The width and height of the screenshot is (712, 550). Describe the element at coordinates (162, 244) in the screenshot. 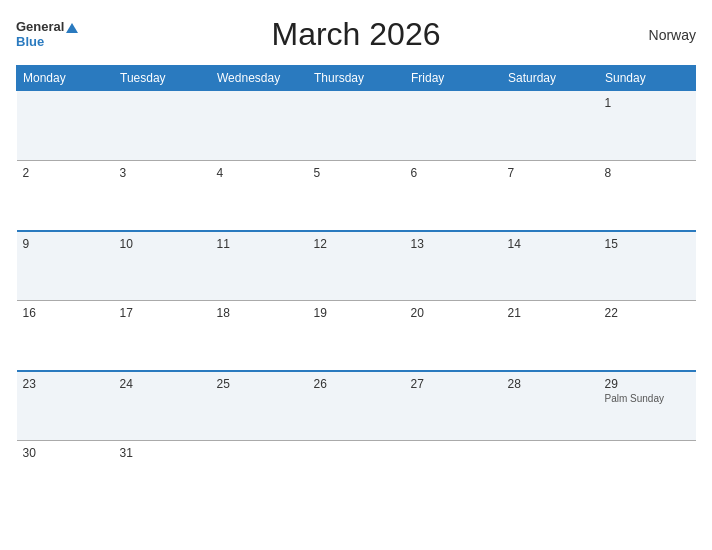

I see `day-number: 10` at that location.